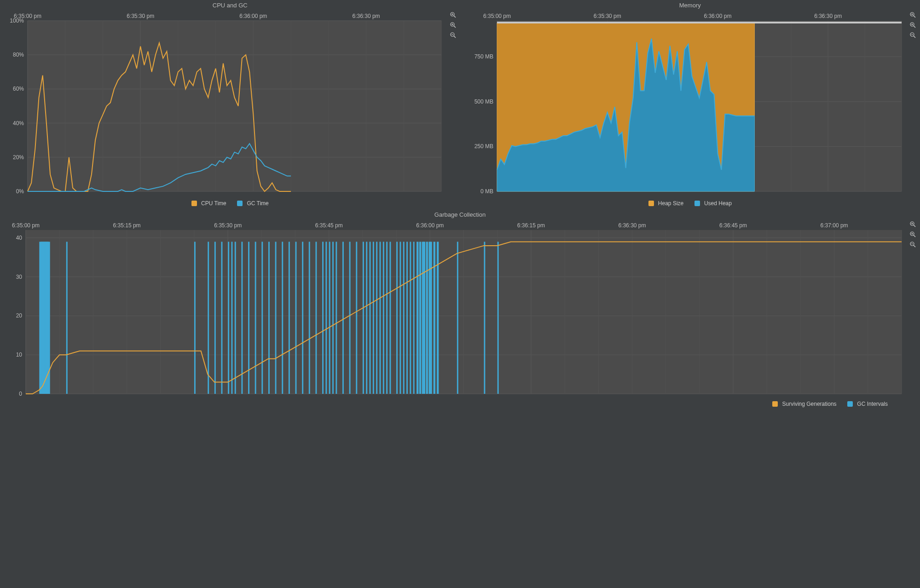 This screenshot has height=588, width=920. I want to click on svg-text: 6:35:45 pm, so click(329, 225).